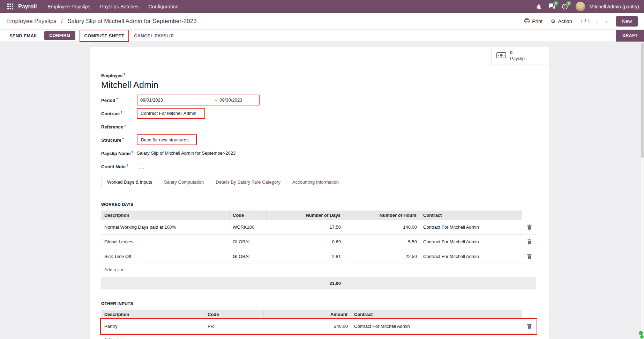 The height and width of the screenshot is (339, 644). Describe the element at coordinates (31, 21) in the screenshot. I see `breadcrumb-parent: Employee Payslips` at that location.